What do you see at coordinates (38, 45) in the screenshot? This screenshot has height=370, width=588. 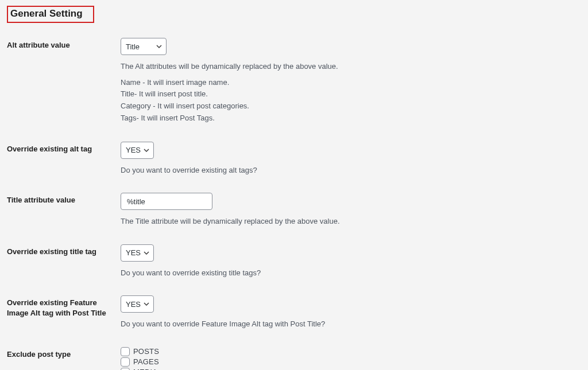 I see `label-alt-attribute: Alt attribute value` at bounding box center [38, 45].